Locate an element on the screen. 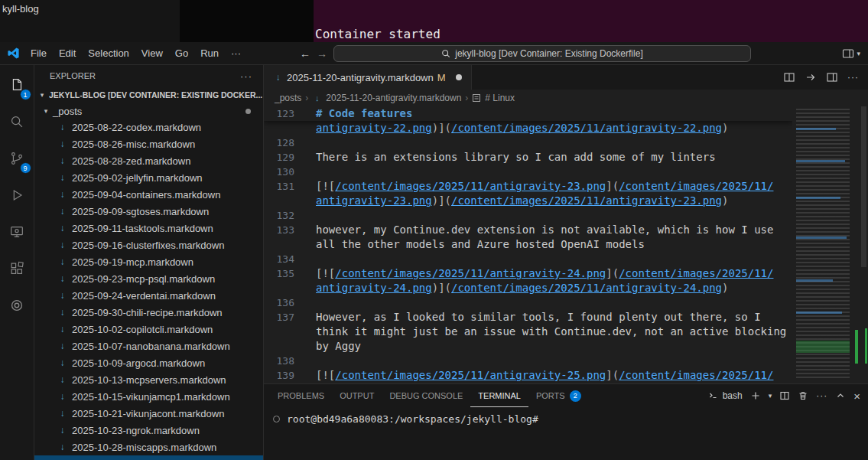 The image size is (868, 460). editor-line: 130 is located at coordinates (528, 171).